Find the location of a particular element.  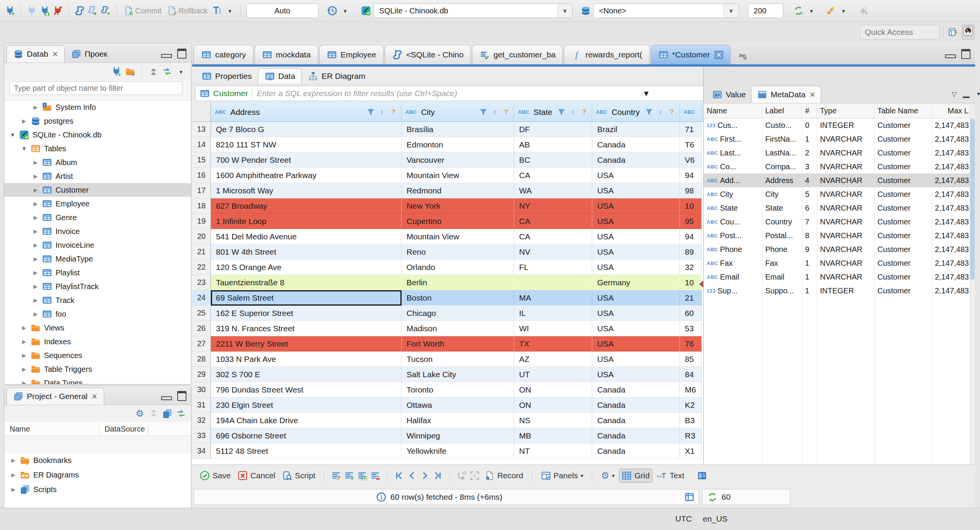

tree-item-sqlite-chinook-db: ▼SQLite - Chinook.db is located at coordinates (98, 135).